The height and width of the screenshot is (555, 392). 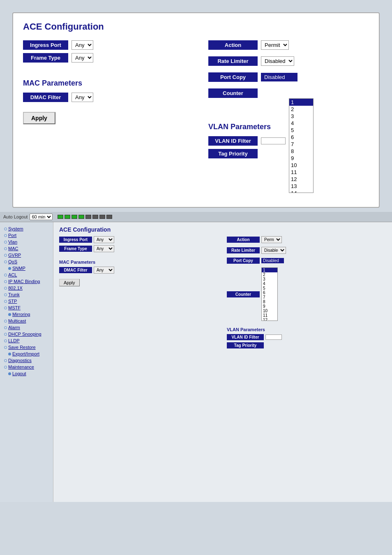 I want to click on sidebar-item-export/import: Export/Import, so click(x=26, y=354).